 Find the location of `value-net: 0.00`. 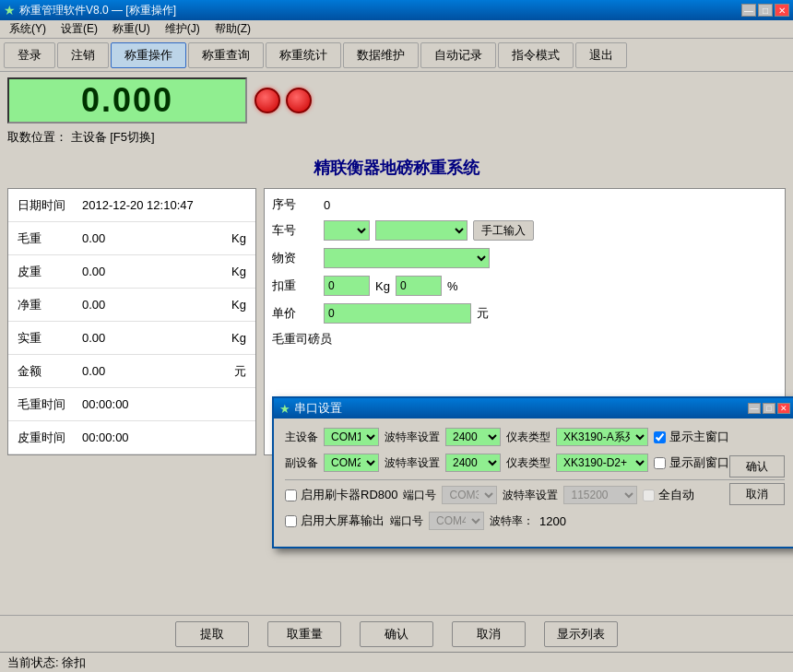

value-net: 0.00 is located at coordinates (150, 304).